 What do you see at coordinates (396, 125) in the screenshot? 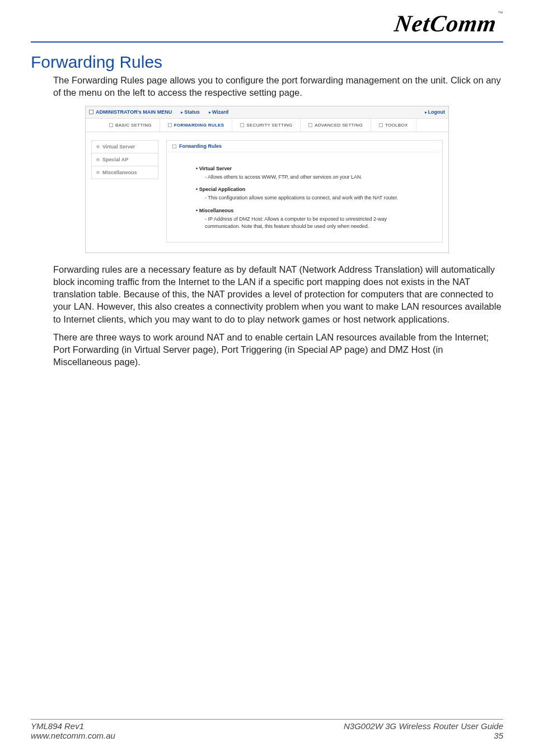
I see `tab-label: TOOLBOX` at bounding box center [396, 125].